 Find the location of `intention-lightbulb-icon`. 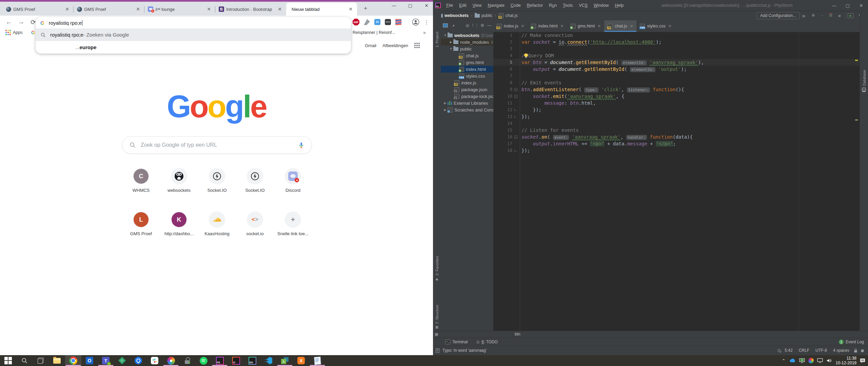

intention-lightbulb-icon is located at coordinates (526, 56).